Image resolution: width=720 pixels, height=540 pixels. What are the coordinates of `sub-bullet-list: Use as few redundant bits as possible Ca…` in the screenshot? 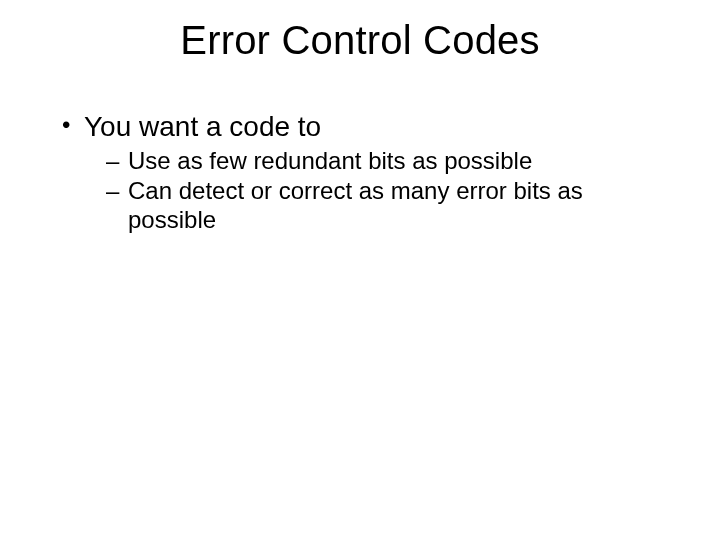 It's located at (372, 190).